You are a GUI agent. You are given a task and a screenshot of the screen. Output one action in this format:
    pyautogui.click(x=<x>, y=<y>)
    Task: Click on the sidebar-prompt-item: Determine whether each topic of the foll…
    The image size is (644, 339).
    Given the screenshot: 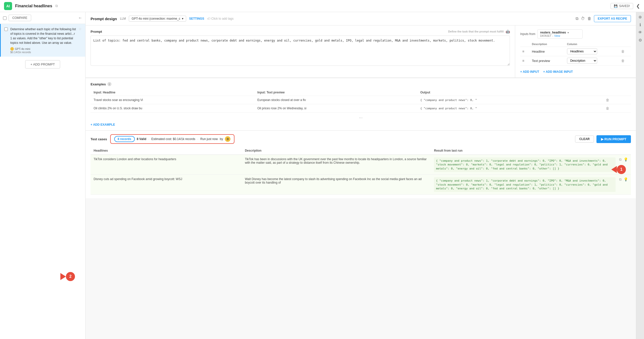 What is the action you would take?
    pyautogui.click(x=43, y=40)
    